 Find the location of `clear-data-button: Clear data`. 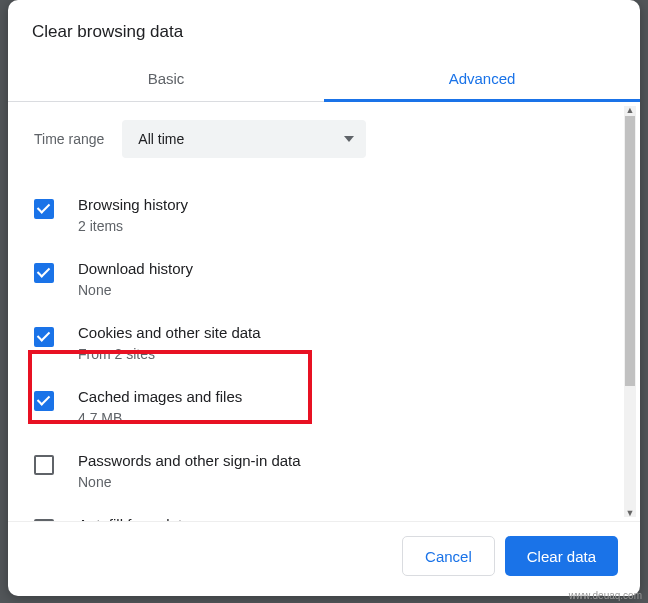

clear-data-button: Clear data is located at coordinates (562, 556).